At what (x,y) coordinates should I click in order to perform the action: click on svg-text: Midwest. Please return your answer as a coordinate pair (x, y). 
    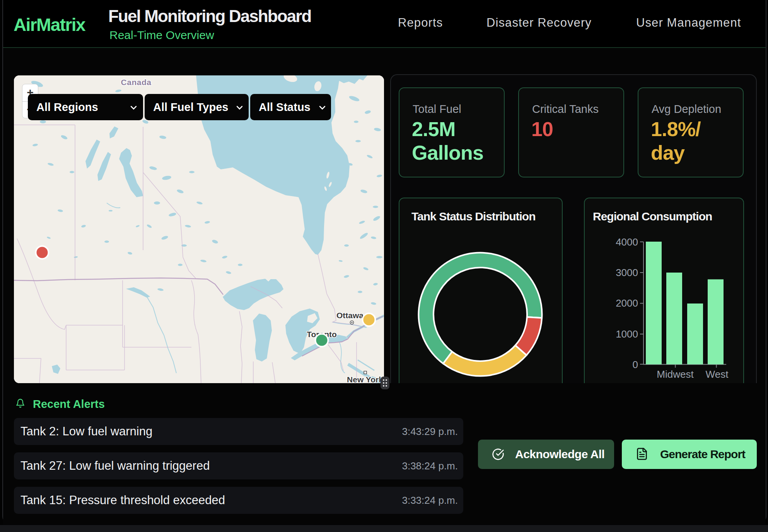
    Looking at the image, I should click on (675, 374).